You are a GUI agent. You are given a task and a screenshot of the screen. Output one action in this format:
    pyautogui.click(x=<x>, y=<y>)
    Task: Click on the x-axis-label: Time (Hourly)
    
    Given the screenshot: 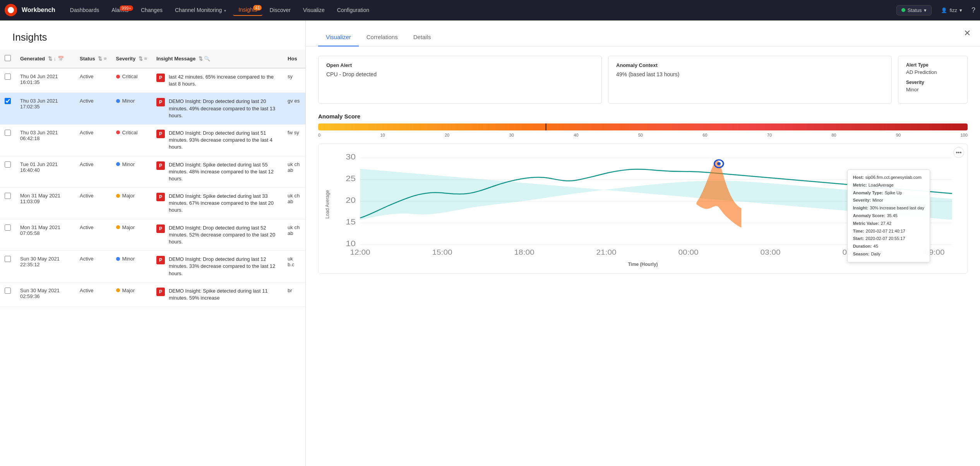 What is the action you would take?
    pyautogui.click(x=643, y=264)
    